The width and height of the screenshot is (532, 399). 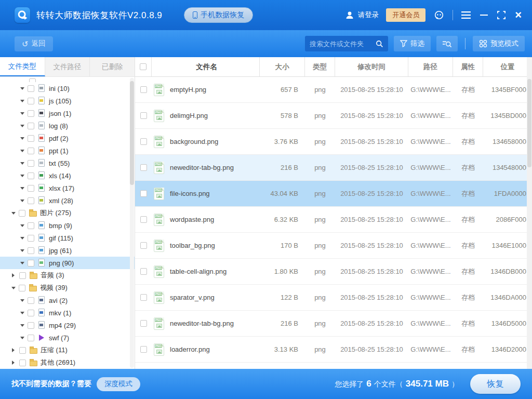 What do you see at coordinates (68, 163) in the screenshot?
I see `sidebar-item-txt: txt (55)` at bounding box center [68, 163].